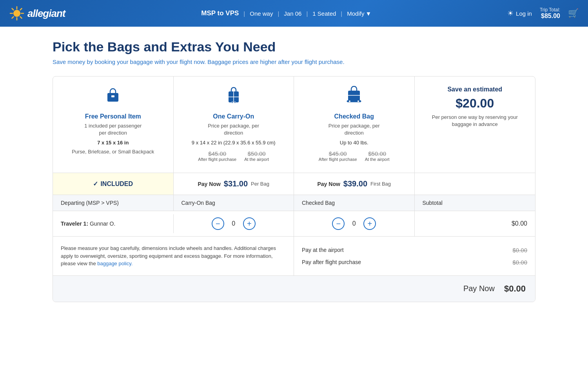  I want to click on carryon-airport-price-col: $50.00 At the airport, so click(256, 156).